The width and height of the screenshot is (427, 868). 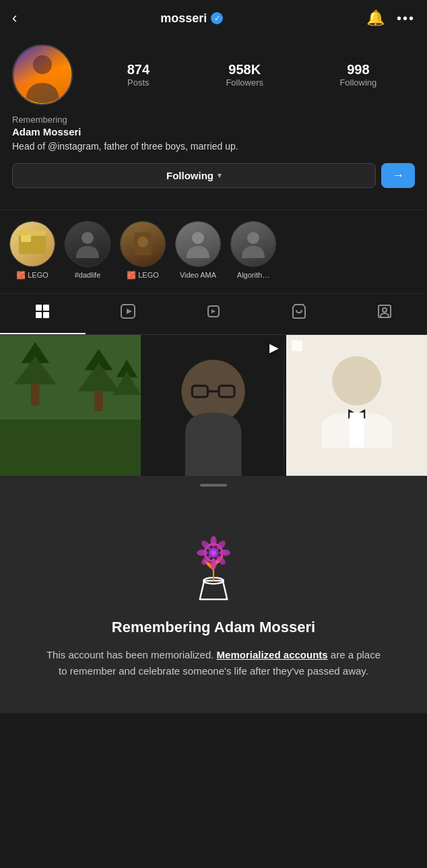 I want to click on memorial-text: This account has been memorialized. Memo…, so click(x=214, y=663).